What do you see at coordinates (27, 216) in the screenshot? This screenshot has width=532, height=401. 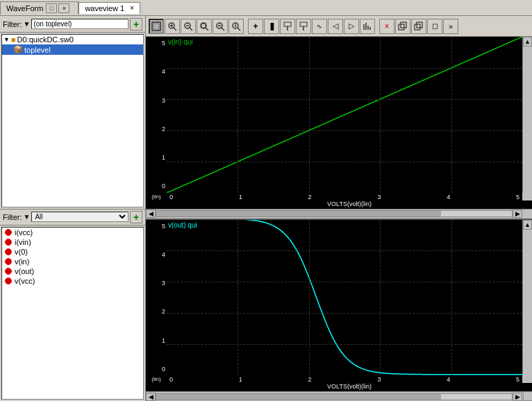 I see `filter-bottom-arrow: ▼` at bounding box center [27, 216].